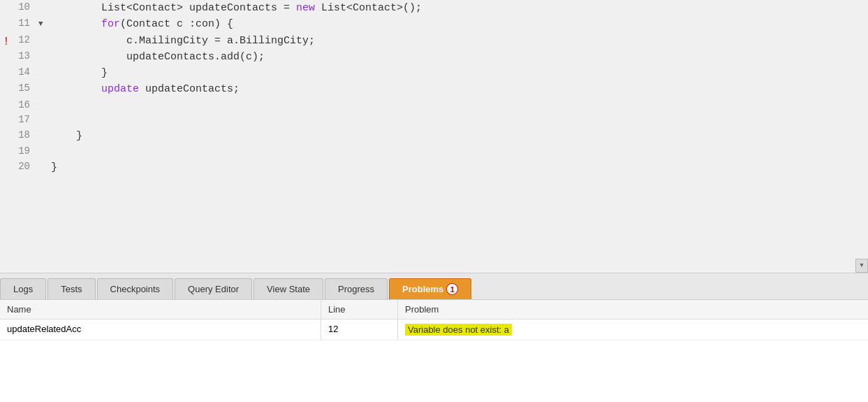 This screenshot has width=868, height=402. Describe the element at coordinates (20, 8) in the screenshot. I see `line-number: 10` at that location.